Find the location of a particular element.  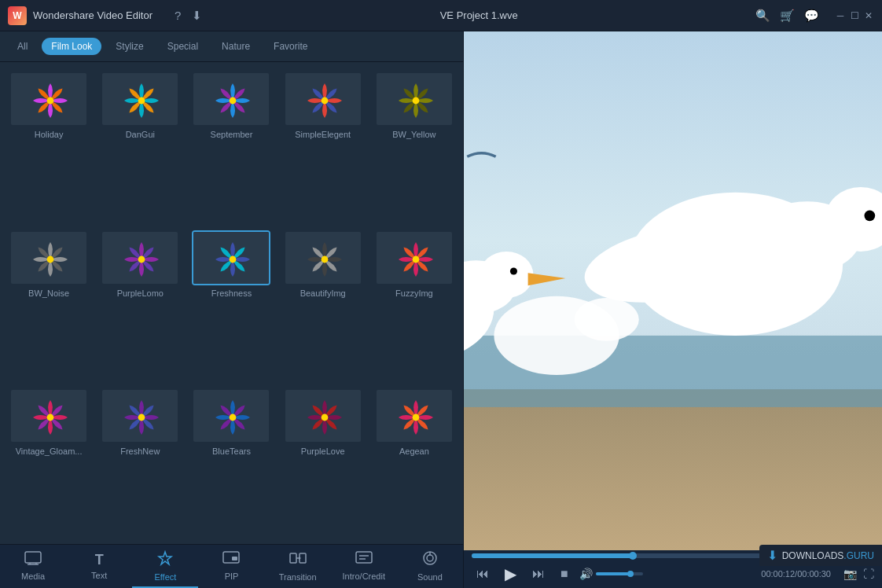

effect-label-14: Aegean is located at coordinates (414, 451).